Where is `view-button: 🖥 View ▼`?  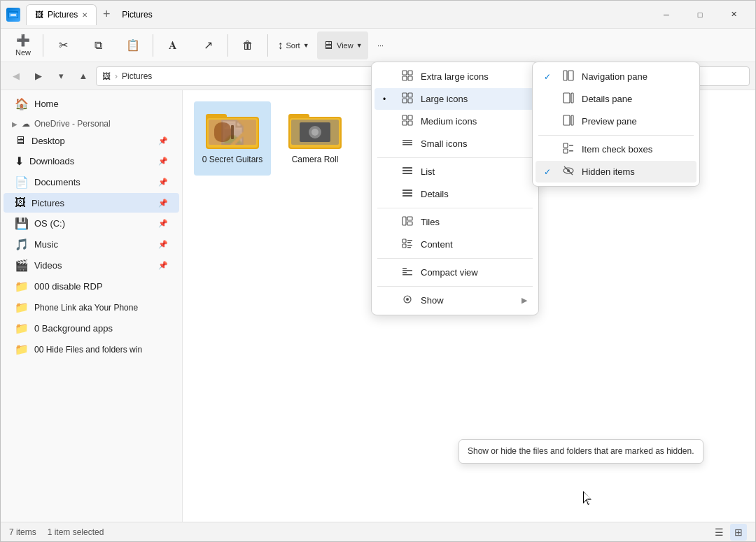 view-button: 🖥 View ▼ is located at coordinates (343, 45).